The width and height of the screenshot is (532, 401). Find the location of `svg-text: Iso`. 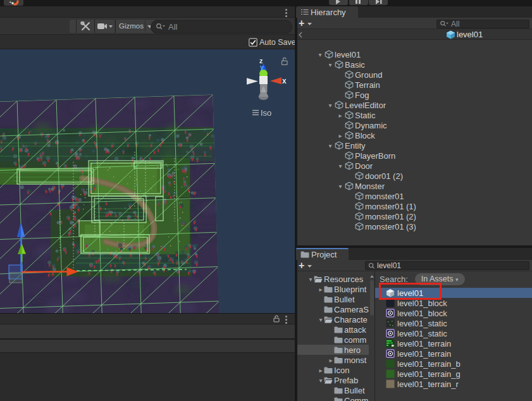

svg-text: Iso is located at coordinates (266, 113).